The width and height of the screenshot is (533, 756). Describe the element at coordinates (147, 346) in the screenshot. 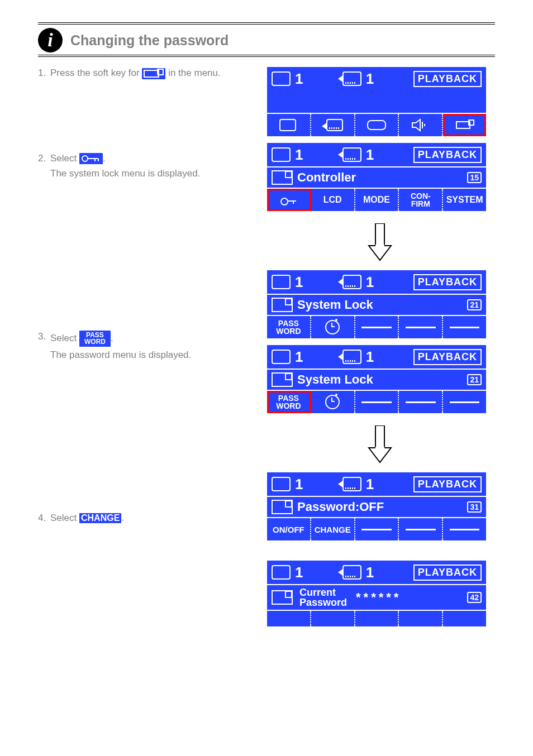

I see `step-3: 3. Select PASS WORD. The password menu i…` at that location.